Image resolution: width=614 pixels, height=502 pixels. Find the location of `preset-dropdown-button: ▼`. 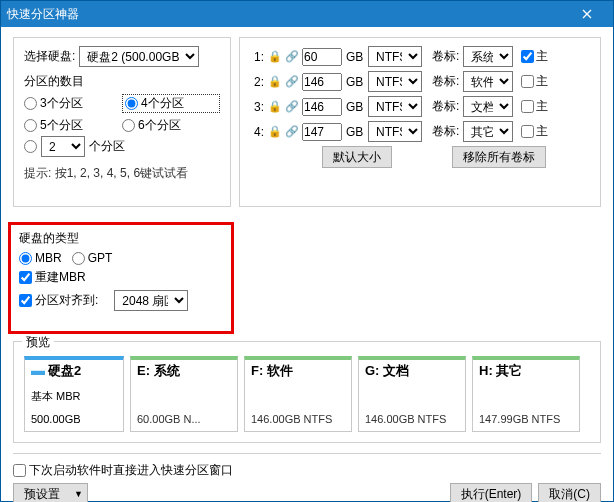

preset-dropdown-button: ▼ is located at coordinates (79, 492).